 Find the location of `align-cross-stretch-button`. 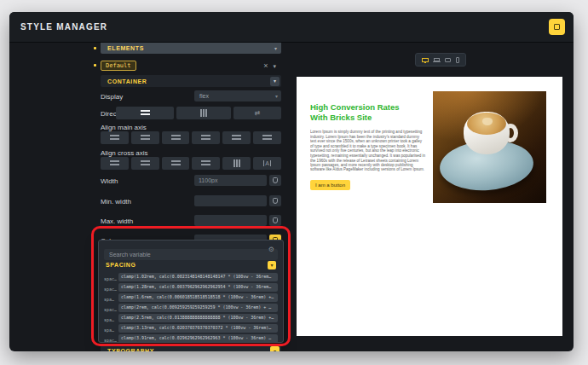

align-cross-stretch-button is located at coordinates (206, 164).